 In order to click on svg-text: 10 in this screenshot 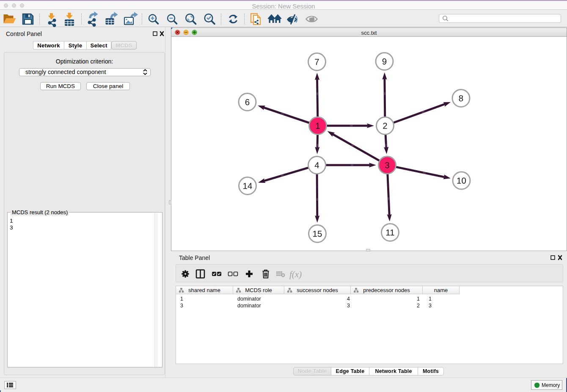, I will do `click(461, 180)`.